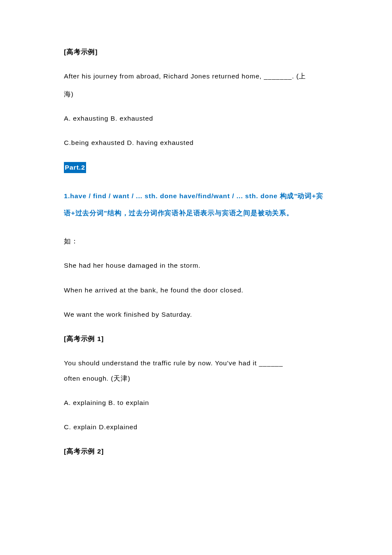 Image resolution: width=392 pixels, height=555 pixels. What do you see at coordinates (196, 402) in the screenshot?
I see `answer-options-row: A. explaining B. to explain` at bounding box center [196, 402].